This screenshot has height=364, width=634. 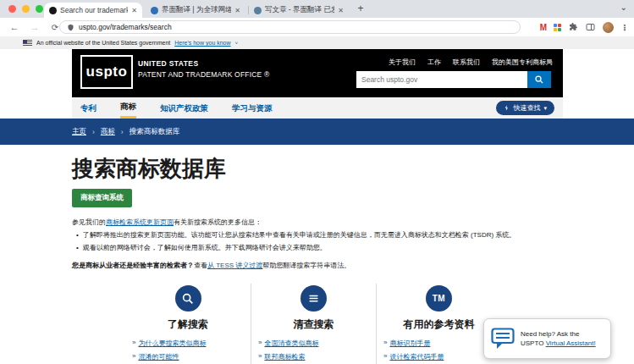 What do you see at coordinates (196, 10) in the screenshot?
I see `tab-translate-platform: 界面翻译 | 为全球网络平台提供... ✕` at bounding box center [196, 10].